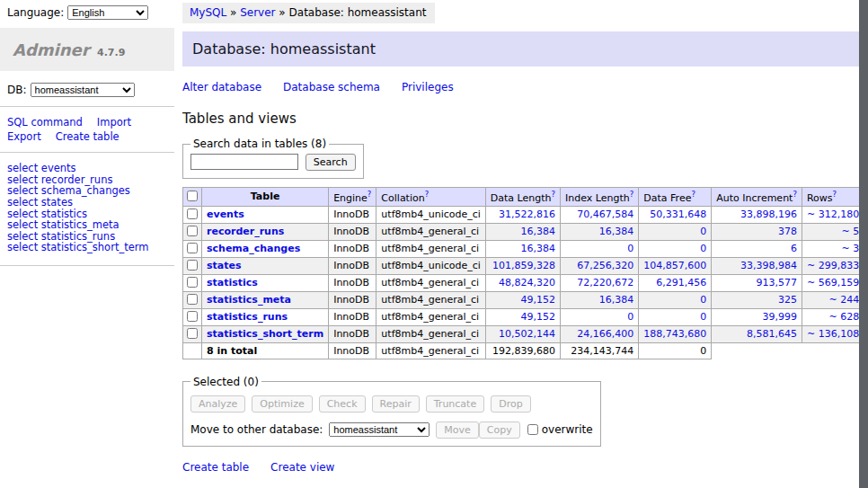 The height and width of the screenshot is (488, 868). I want to click on rows-link: ~ 312,180, so click(833, 214).